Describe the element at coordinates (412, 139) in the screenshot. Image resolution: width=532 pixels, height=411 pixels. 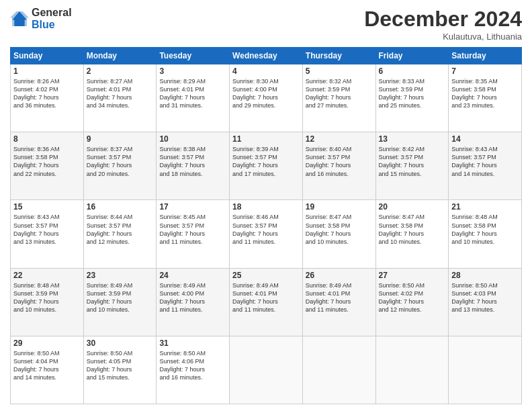
I see `day-number: 13` at that location.